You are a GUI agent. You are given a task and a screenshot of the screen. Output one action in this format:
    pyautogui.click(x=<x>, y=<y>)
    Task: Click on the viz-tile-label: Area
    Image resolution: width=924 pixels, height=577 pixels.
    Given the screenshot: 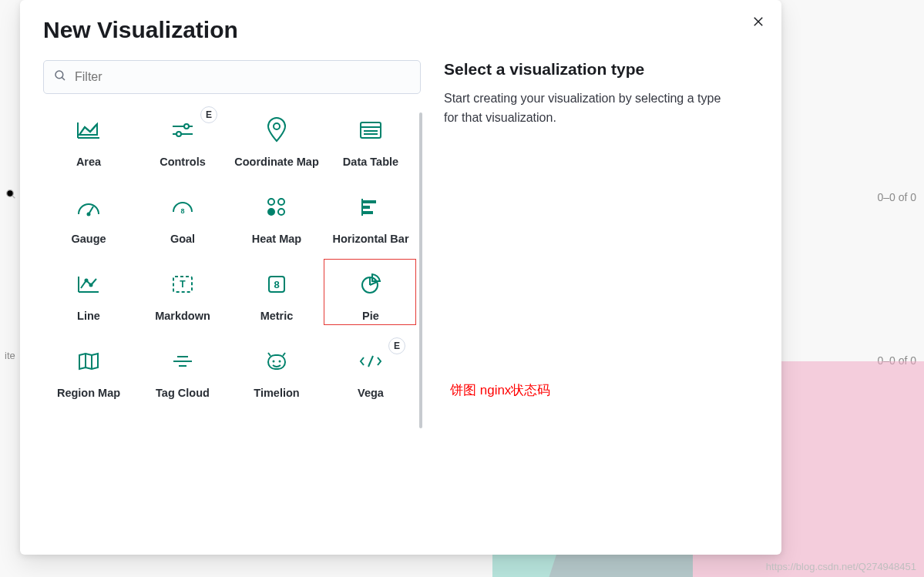 What is the action you would take?
    pyautogui.click(x=89, y=162)
    